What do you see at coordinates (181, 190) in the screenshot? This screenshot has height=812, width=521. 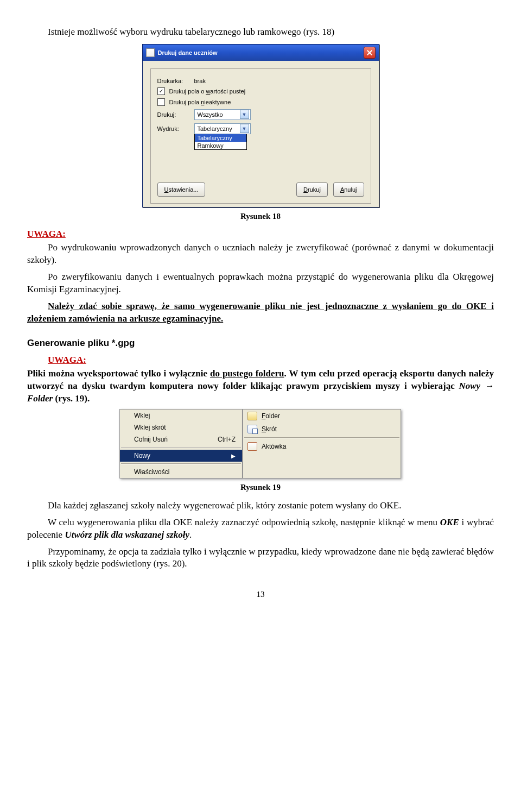 I see `settings-button: Ustawienia...` at bounding box center [181, 190].